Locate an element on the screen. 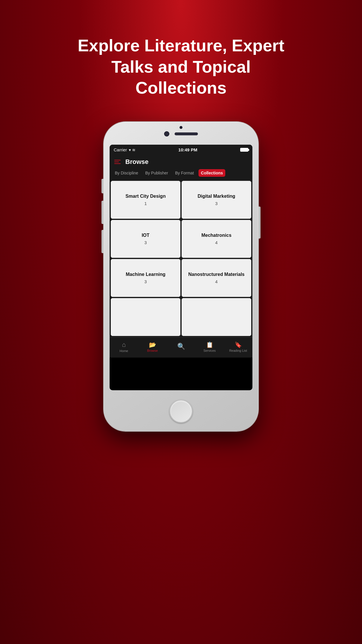 The height and width of the screenshot is (644, 362). browse-icon: 📂 is located at coordinates (153, 345).